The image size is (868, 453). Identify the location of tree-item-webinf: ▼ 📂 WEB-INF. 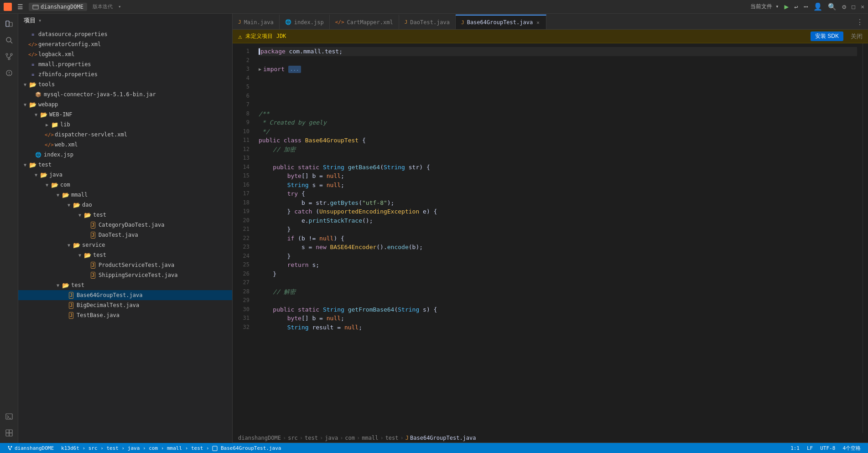
(125, 115).